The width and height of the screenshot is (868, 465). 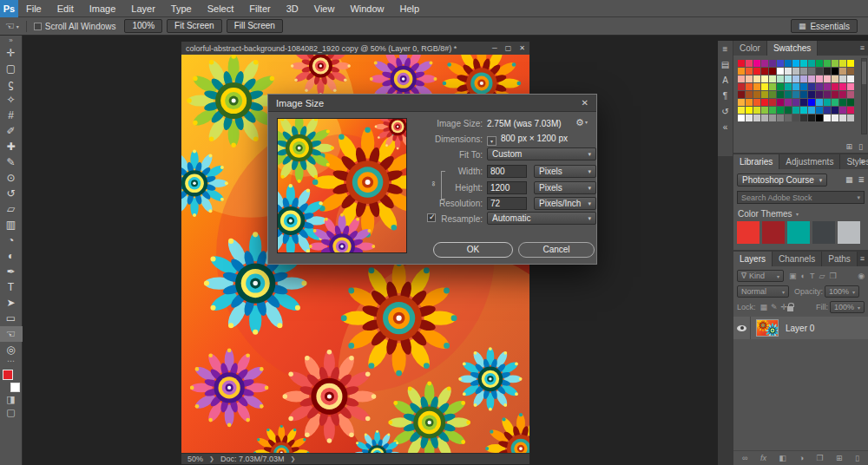 What do you see at coordinates (11, 147) in the screenshot?
I see `healing-brush-tool: ✚` at bounding box center [11, 147].